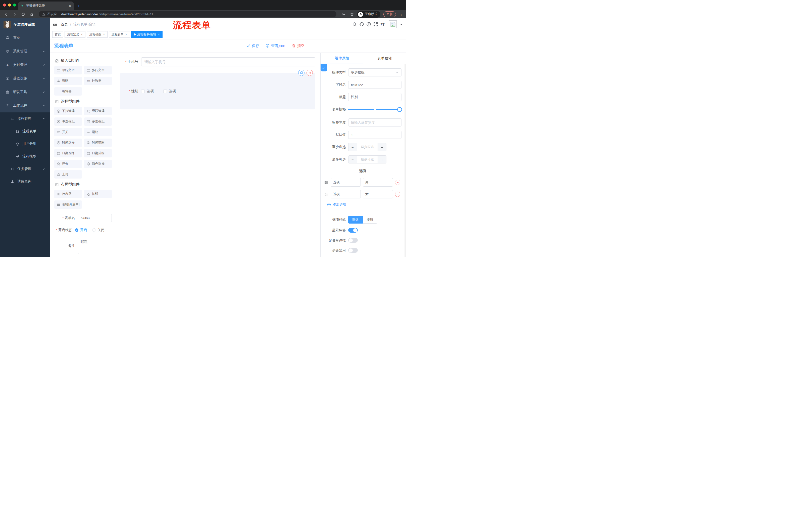 This screenshot has width=812, height=514. I want to click on github-icon, so click(361, 24).